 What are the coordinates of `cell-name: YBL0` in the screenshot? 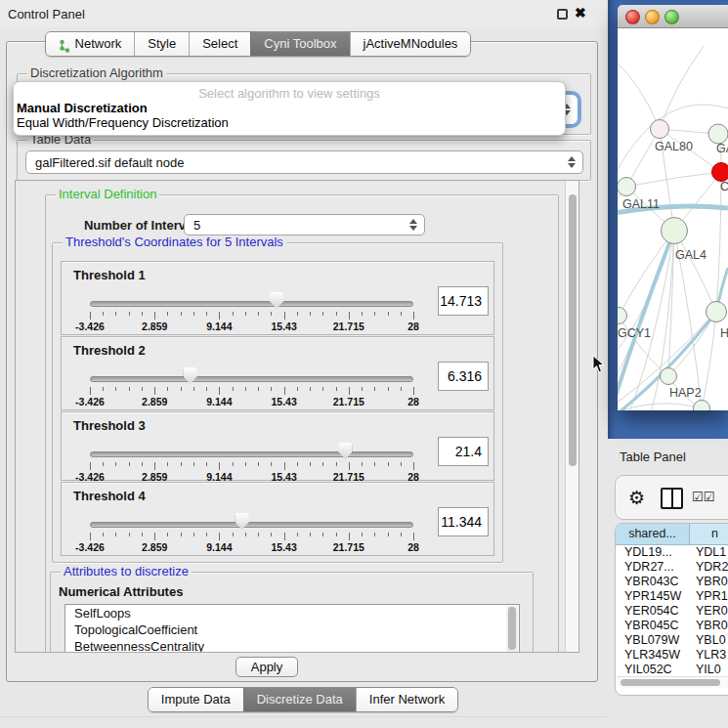 It's located at (708, 641).